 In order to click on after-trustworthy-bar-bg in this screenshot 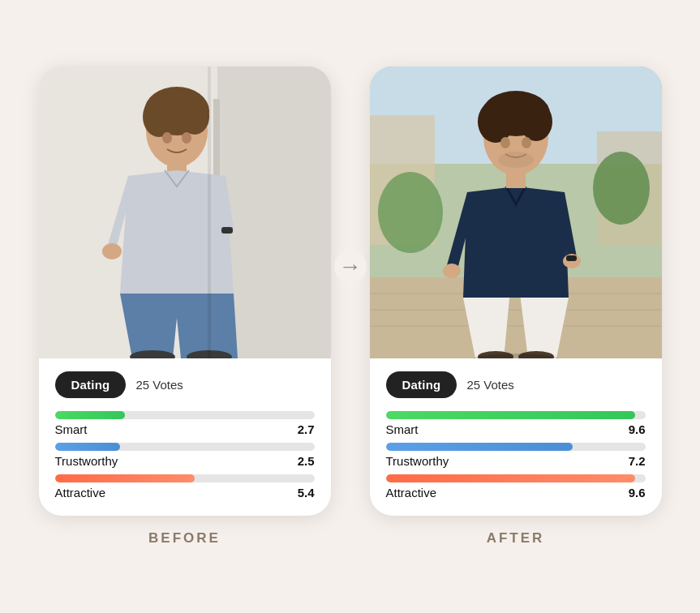, I will do `click(516, 447)`.